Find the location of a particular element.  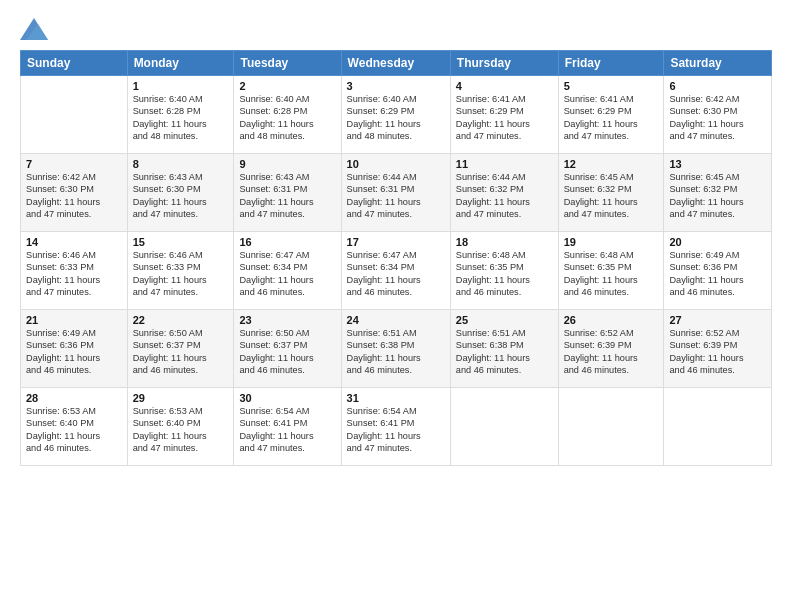

day-number: 22 is located at coordinates (181, 320).